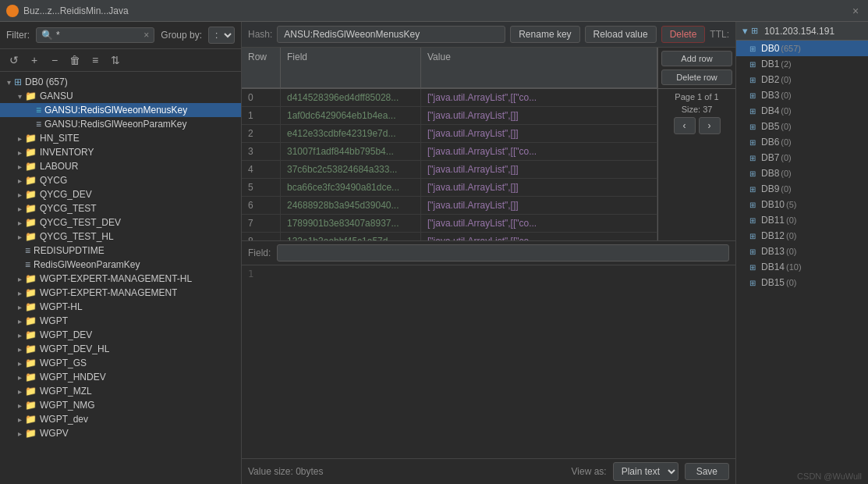 The image size is (868, 484). What do you see at coordinates (14, 60) in the screenshot?
I see `refresh-btn: ↺` at bounding box center [14, 60].